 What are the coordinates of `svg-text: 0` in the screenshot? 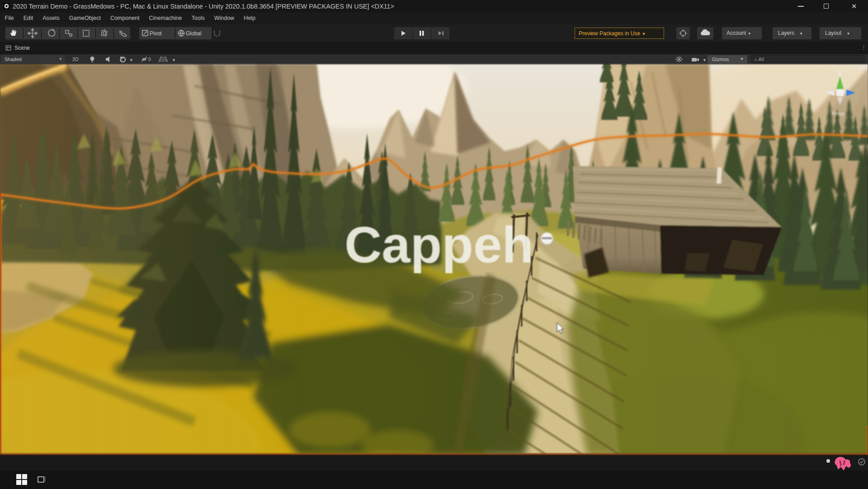 It's located at (150, 60).